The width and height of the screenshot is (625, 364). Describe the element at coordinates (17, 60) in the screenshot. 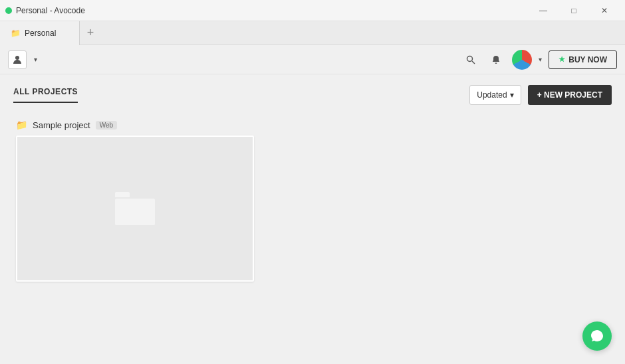

I see `user-button` at that location.